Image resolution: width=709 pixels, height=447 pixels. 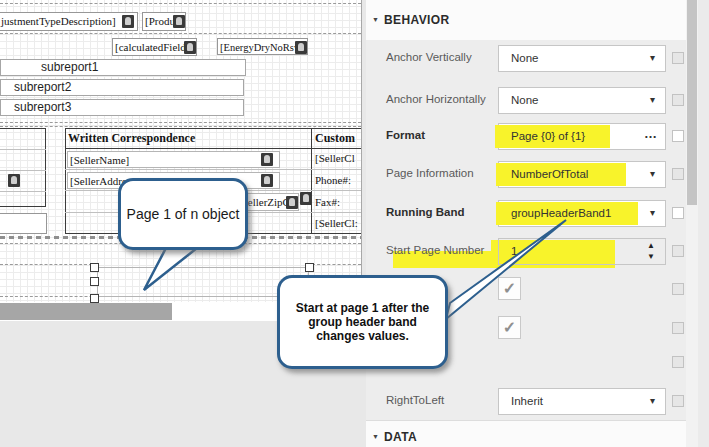 I want to click on section-header-data: ▼ DATA, so click(x=526, y=434).